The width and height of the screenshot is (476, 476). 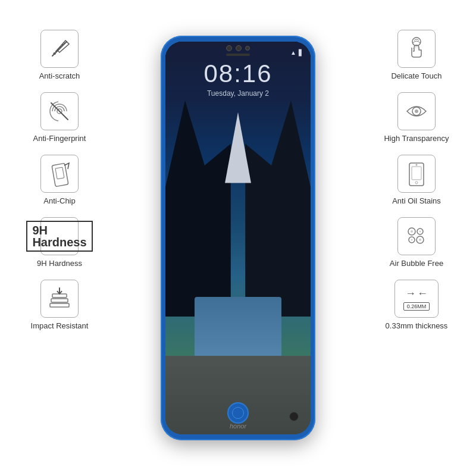 What do you see at coordinates (416, 180) in the screenshot?
I see `features-right: Delicate Touch High Transparency` at bounding box center [416, 180].